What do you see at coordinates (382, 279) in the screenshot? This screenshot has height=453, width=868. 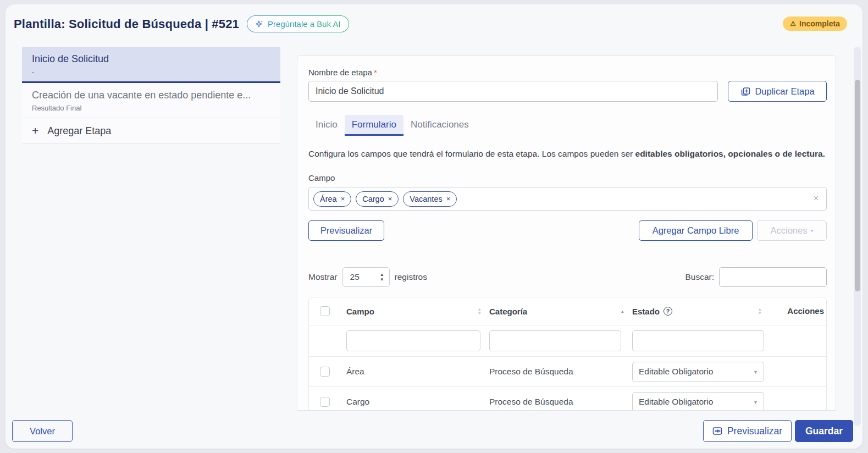 I see `stepper-down-icon: ▼` at bounding box center [382, 279].